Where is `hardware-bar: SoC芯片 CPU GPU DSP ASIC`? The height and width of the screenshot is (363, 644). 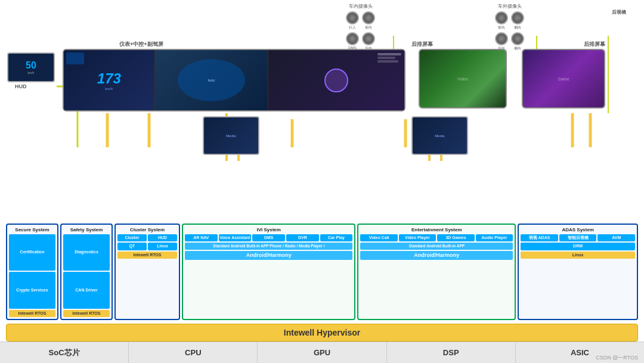 hardware-bar: SoC芯片 CPU GPU DSP ASIC is located at coordinates (322, 352).